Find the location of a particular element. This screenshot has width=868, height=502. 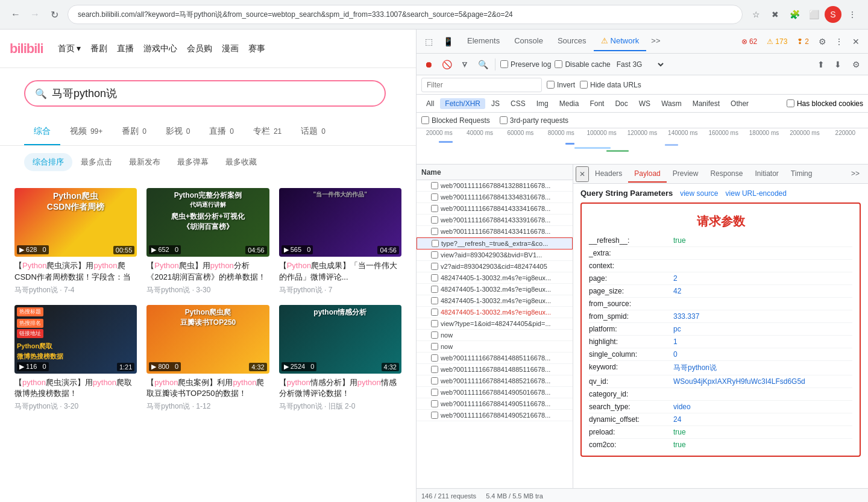

req-item-3: web?001111166788414333916678... is located at coordinates (494, 221).